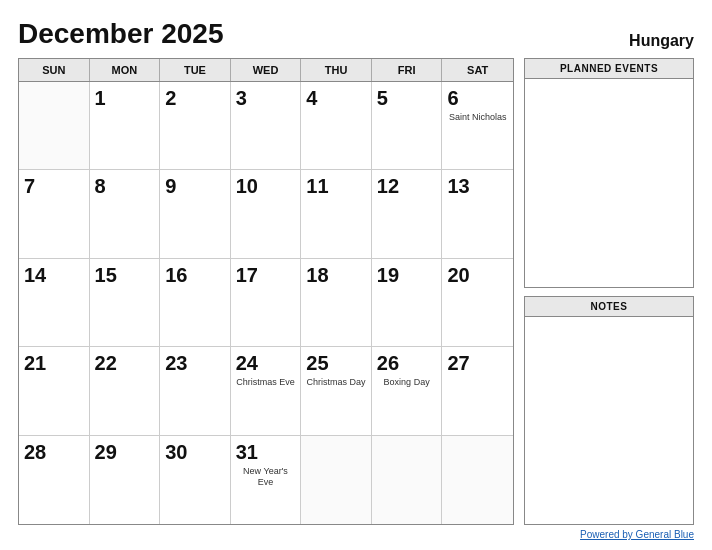  I want to click on cal-cell: 10, so click(266, 214).